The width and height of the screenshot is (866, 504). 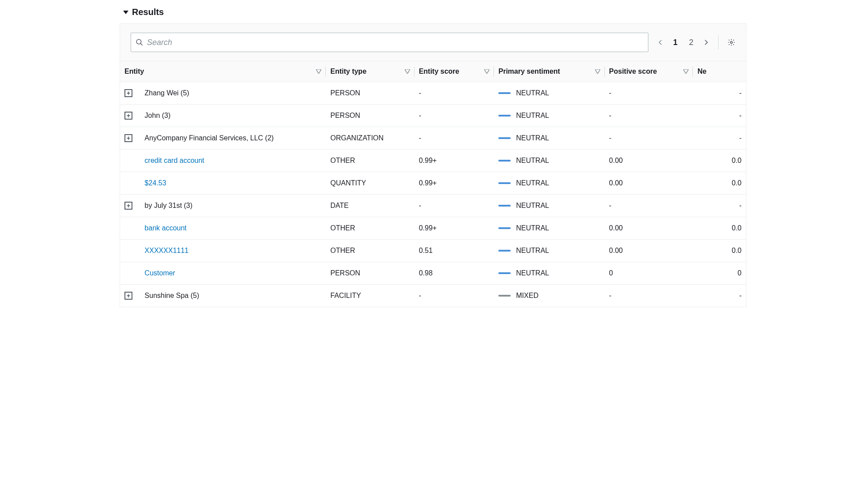 I want to click on next-page-icon, so click(x=706, y=42).